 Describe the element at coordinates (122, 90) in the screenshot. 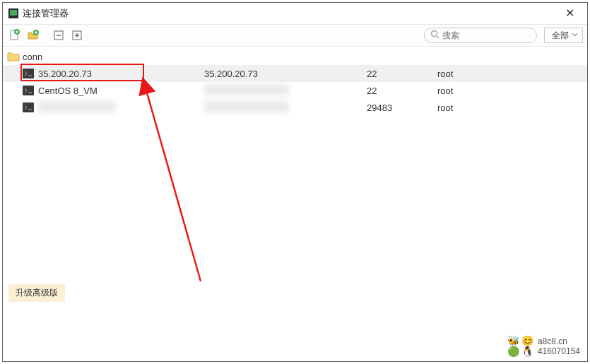

I see `connection-name: CentOS 8_VM` at that location.